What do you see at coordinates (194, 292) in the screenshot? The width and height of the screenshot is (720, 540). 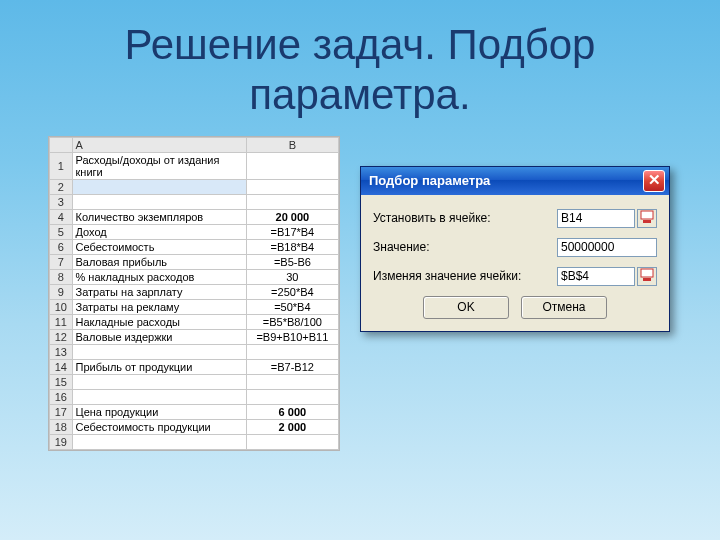 I see `table-row: 9Затраты на зарплату=250*B4` at bounding box center [194, 292].